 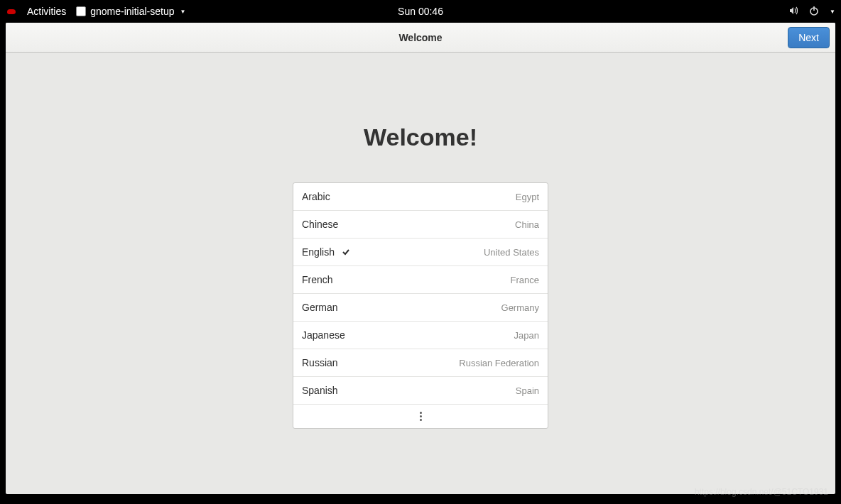 I want to click on window-title: Welcome, so click(x=420, y=38).